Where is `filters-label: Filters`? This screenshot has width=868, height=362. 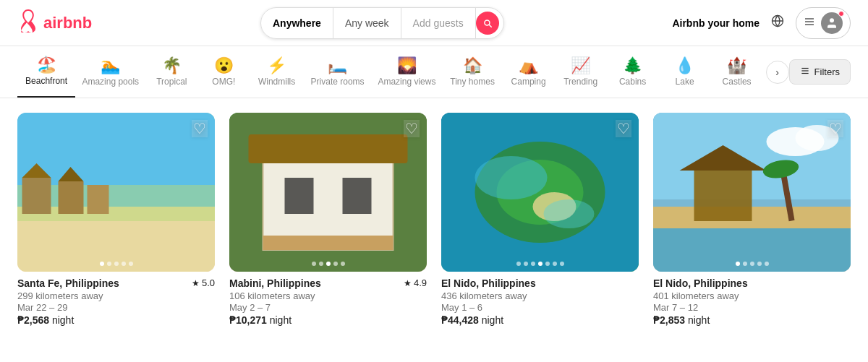 filters-label: Filters is located at coordinates (827, 72).